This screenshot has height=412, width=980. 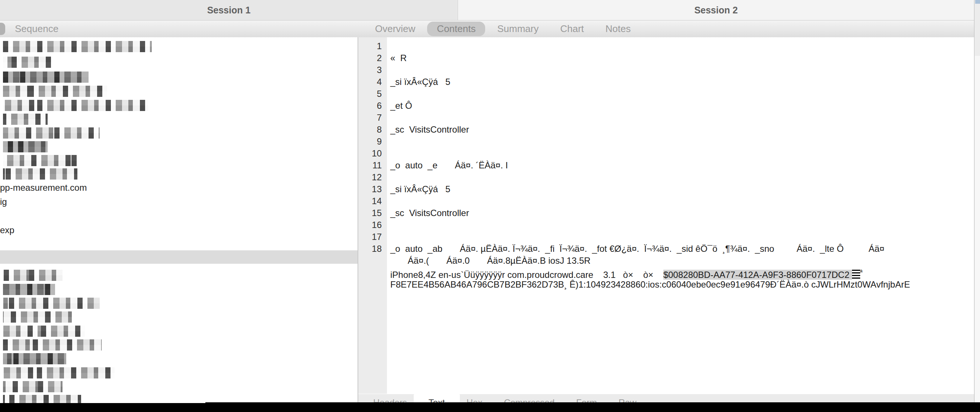 I want to click on selected-text-highlight: $008280BD-AA77-412A-A9F3-8860F0717DC2, so click(x=758, y=275).